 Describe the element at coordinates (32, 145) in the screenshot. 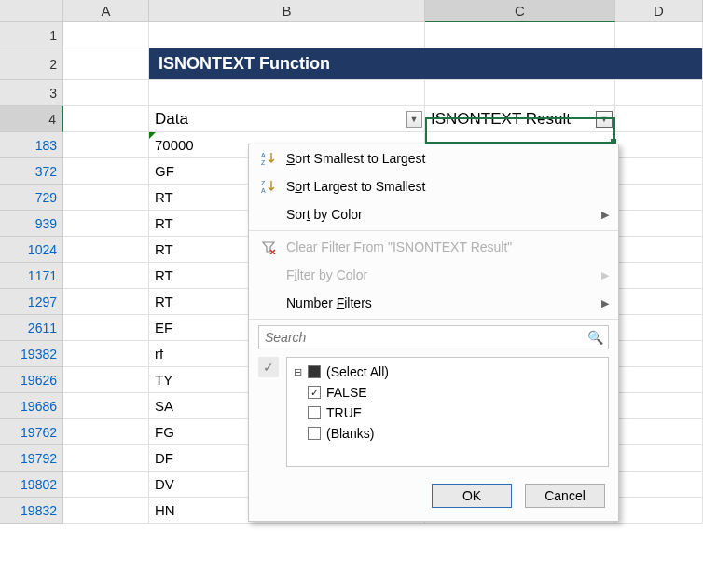

I see `row-header: 183` at that location.